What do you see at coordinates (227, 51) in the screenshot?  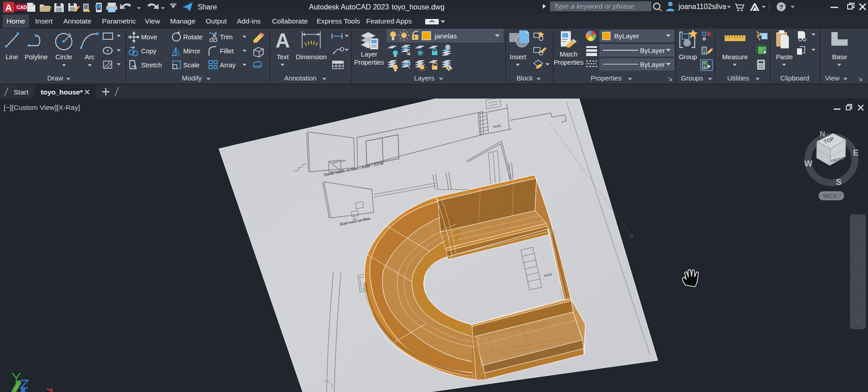 I see `svg-text: Fillet` at bounding box center [227, 51].